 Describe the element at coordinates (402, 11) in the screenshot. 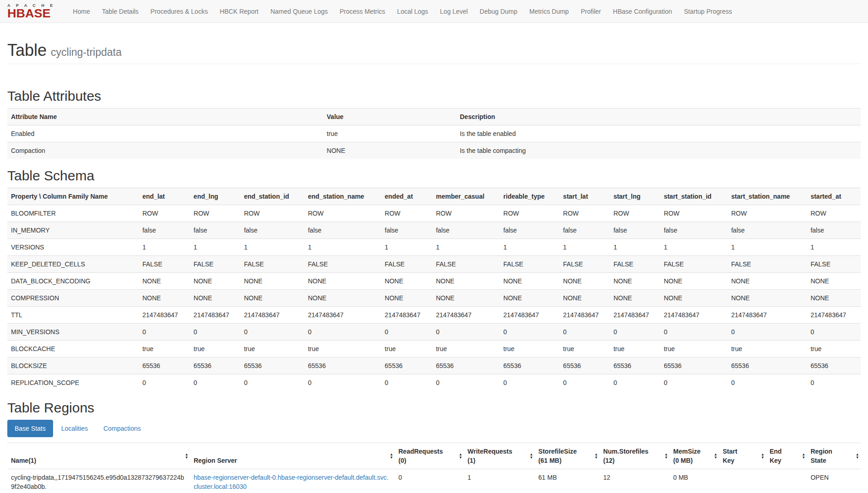

I see `nav-items: HomeTable DetailsProcedures & LocksHBCK …` at that location.